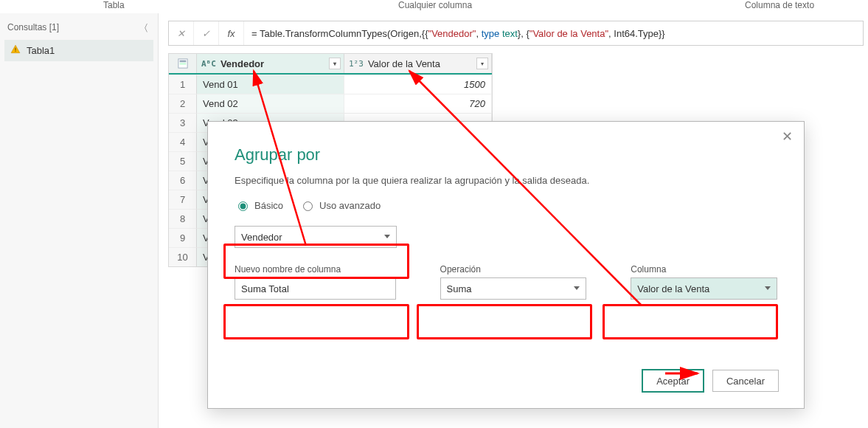 The image size is (868, 428). Describe the element at coordinates (478, 34) in the screenshot. I see `formula-seg: ,` at that location.